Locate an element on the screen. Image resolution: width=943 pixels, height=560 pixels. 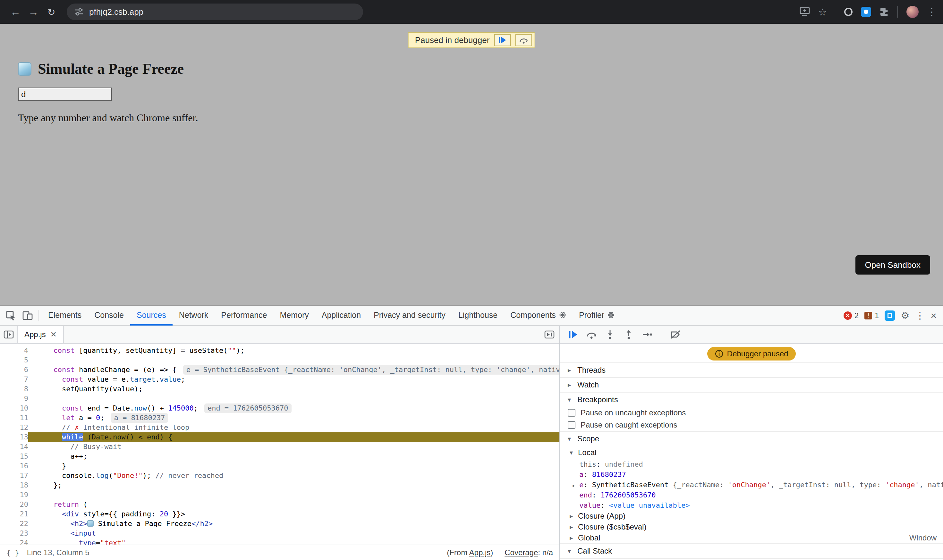
code-text: setQuantity(value); is located at coordinates (294, 389).